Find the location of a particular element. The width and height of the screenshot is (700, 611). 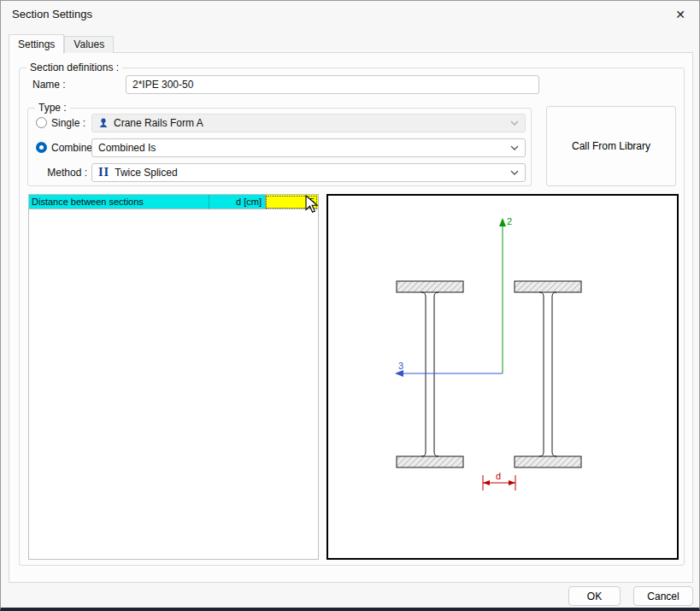

name-input is located at coordinates (332, 85).